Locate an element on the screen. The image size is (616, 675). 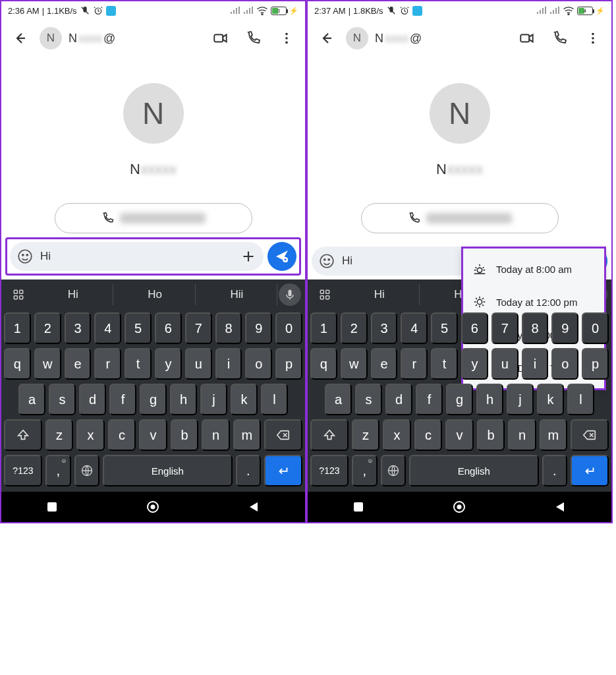
suggestion-2: Hii is located at coordinates (237, 295).